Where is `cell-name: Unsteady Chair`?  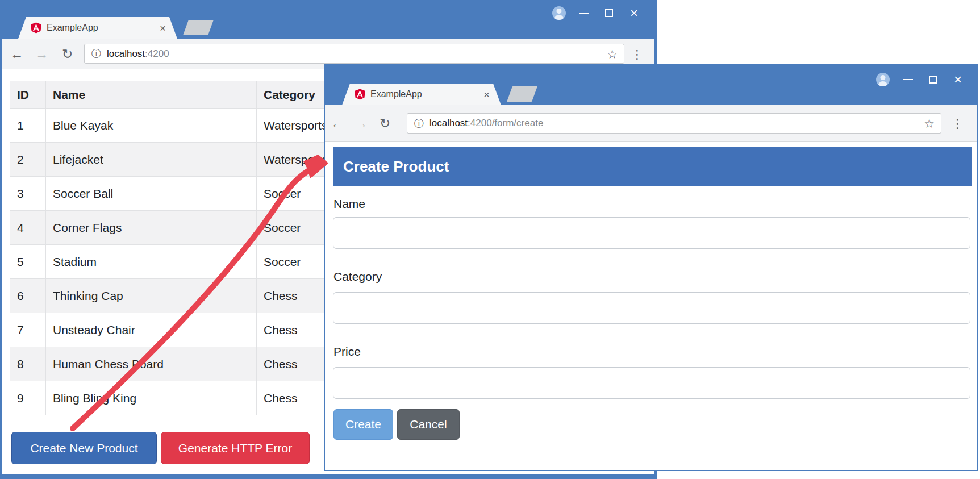
cell-name: Unsteady Chair is located at coordinates (151, 330).